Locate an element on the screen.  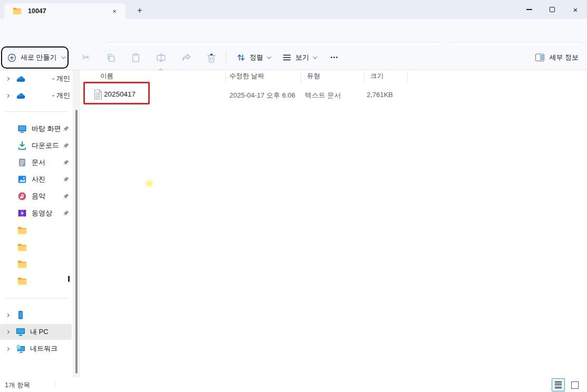
status-divider is located at coordinates (55, 384).